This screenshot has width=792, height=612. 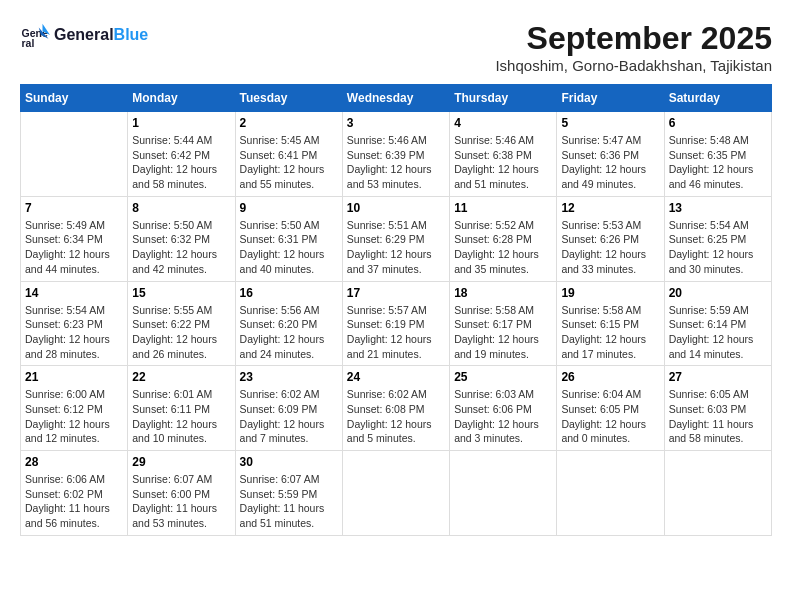 What do you see at coordinates (288, 494) in the screenshot?
I see `calendar-cell: 30Sunrise: 6:07 AM Sunset: 5:59 PM Dayli…` at bounding box center [288, 494].